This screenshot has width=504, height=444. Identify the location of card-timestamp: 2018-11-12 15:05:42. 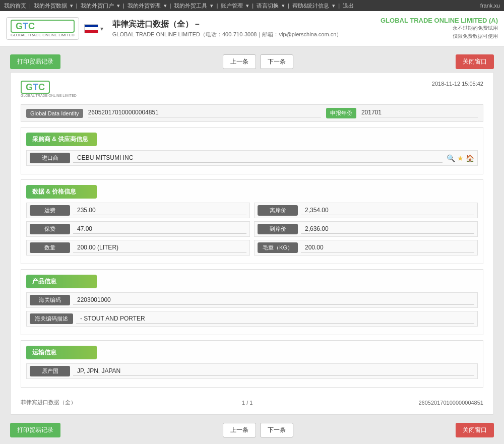
(458, 84).